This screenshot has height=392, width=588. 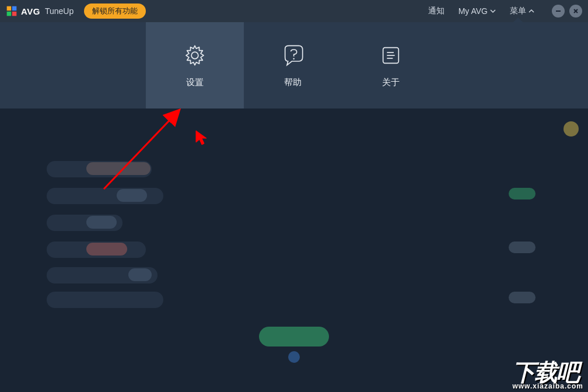 I want to click on product-name: TuneUp, so click(x=60, y=11).